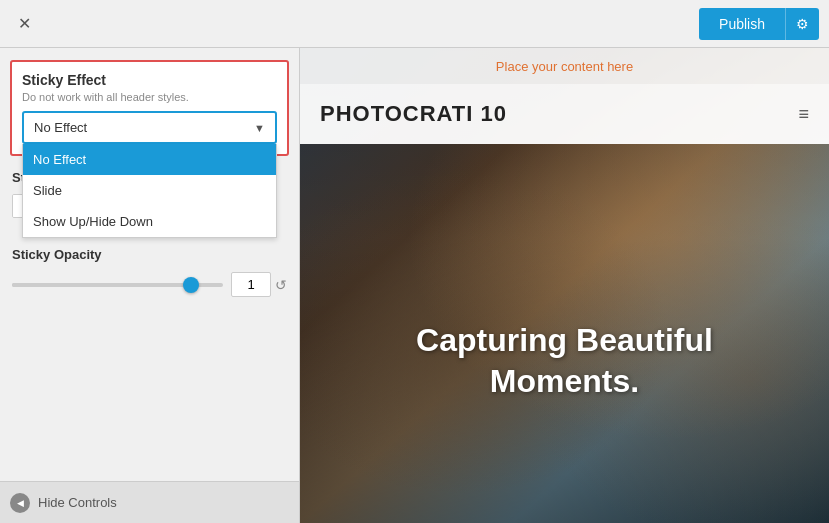 The height and width of the screenshot is (523, 829). I want to click on preview-header: PHOTOCRATI 10 ≡, so click(564, 114).